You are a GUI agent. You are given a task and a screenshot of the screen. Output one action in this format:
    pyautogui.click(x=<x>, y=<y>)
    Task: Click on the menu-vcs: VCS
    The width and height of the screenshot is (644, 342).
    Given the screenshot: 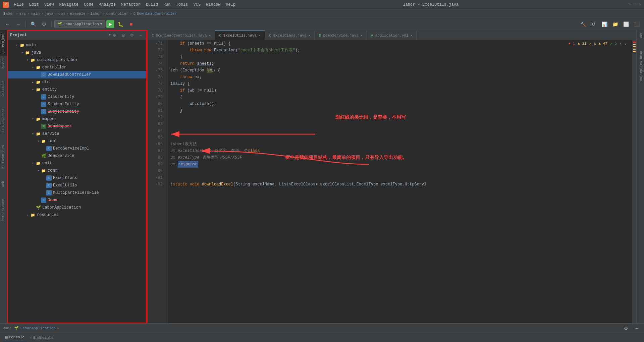 What is the action you would take?
    pyautogui.click(x=197, y=5)
    